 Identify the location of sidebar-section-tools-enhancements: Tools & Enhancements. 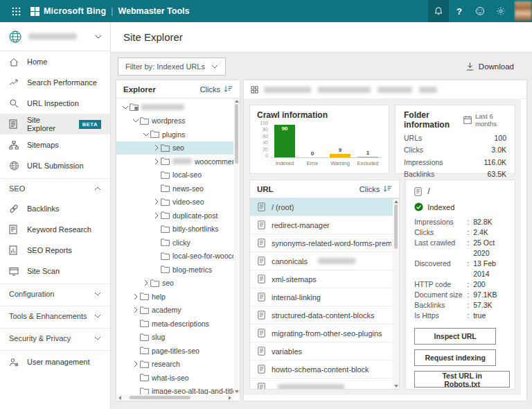
(55, 316).